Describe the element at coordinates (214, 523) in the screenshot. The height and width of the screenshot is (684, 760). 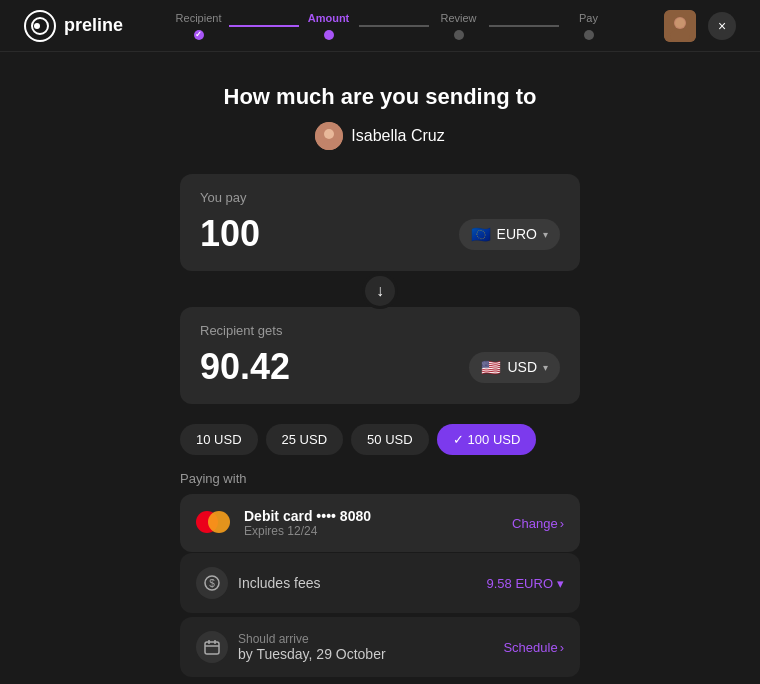
I see `mastercard-icon` at that location.